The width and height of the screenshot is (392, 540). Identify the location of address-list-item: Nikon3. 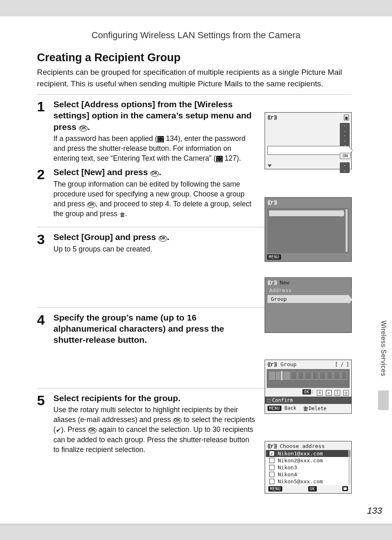
(308, 468).